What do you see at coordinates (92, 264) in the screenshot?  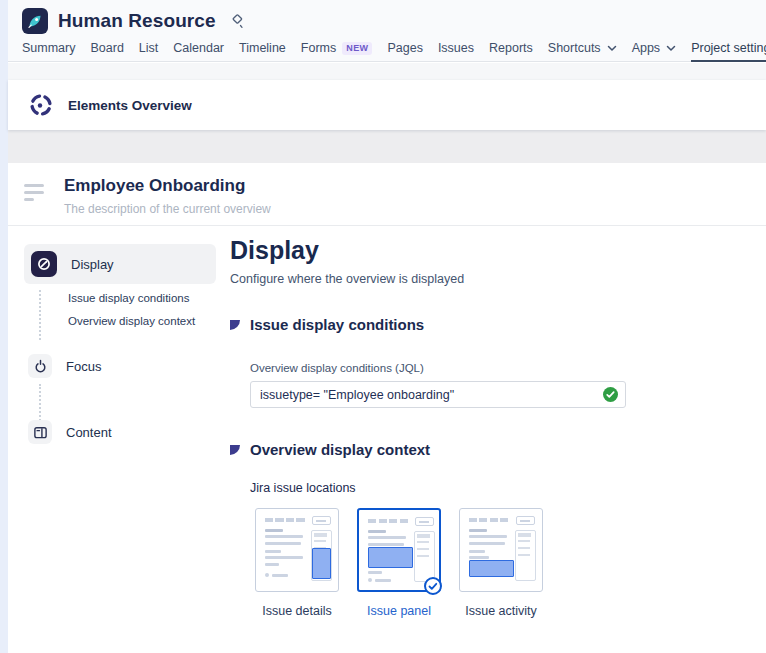 I see `sidebar-item-label: Display` at bounding box center [92, 264].